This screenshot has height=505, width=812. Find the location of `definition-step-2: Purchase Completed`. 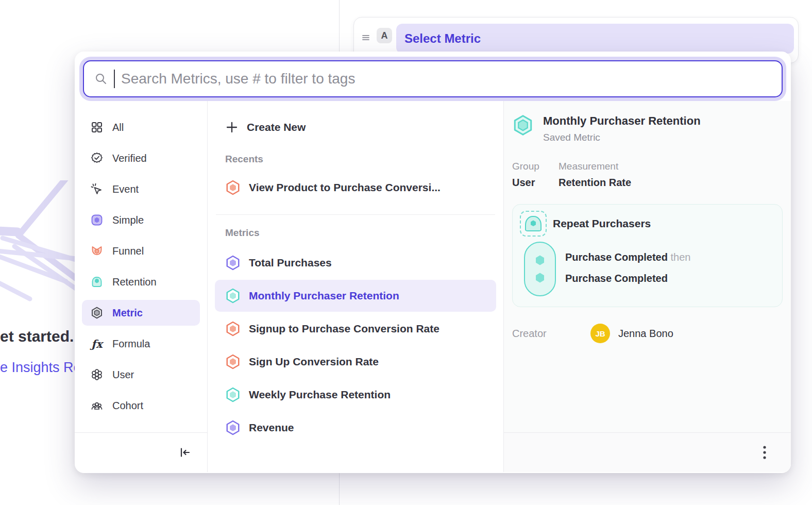

definition-step-2: Purchase Completed is located at coordinates (628, 278).